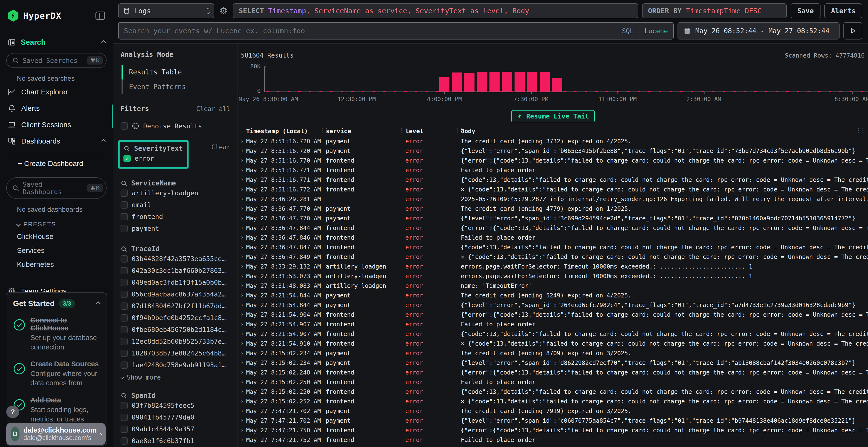 Image resolution: width=868 pixels, height=447 pixels. I want to click on presets-header: PRESETS, so click(62, 224).